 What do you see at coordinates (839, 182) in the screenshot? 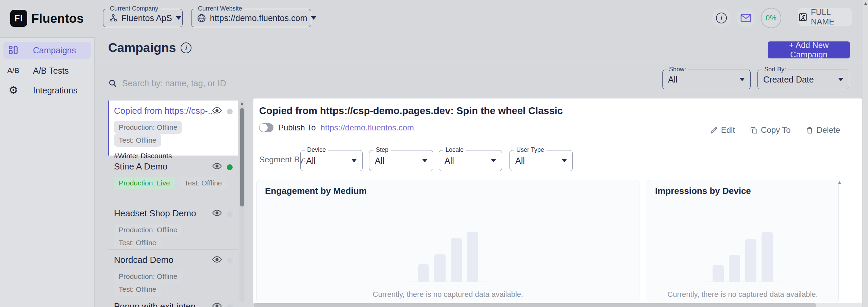
I see `panel-scroll-up-icon: ▲` at bounding box center [839, 182].